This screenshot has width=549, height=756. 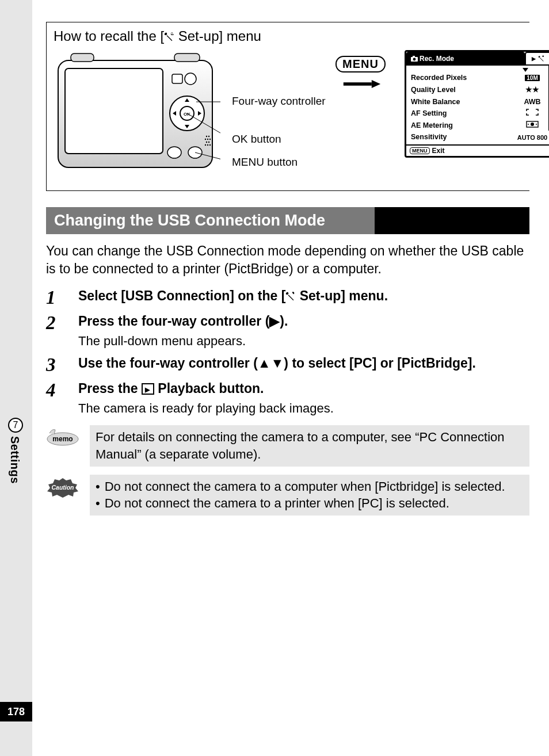 I want to click on caution-text: Do not connect the camera to a computer …, so click(x=310, y=495).